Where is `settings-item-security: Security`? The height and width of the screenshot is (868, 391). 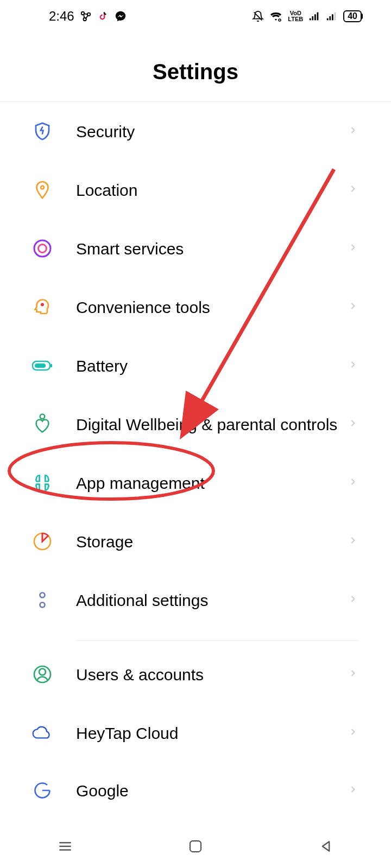 settings-item-security: Security is located at coordinates (195, 131).